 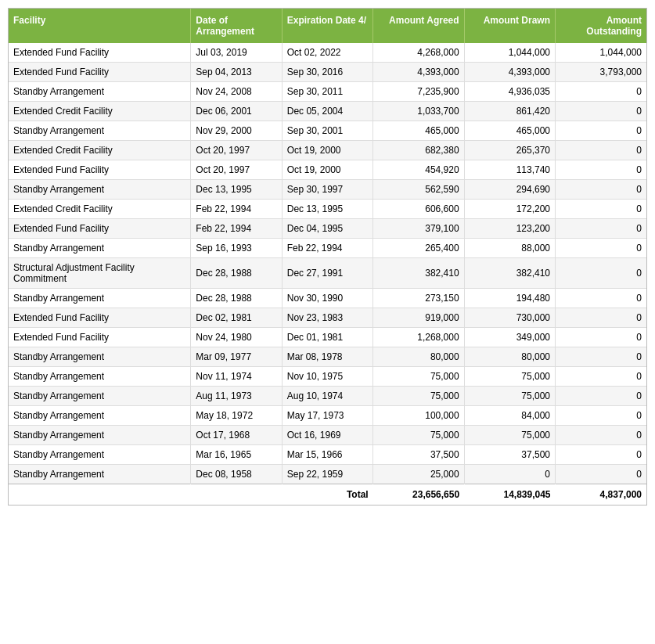 I want to click on cell-amount-agreed: 80,000, so click(x=419, y=357).